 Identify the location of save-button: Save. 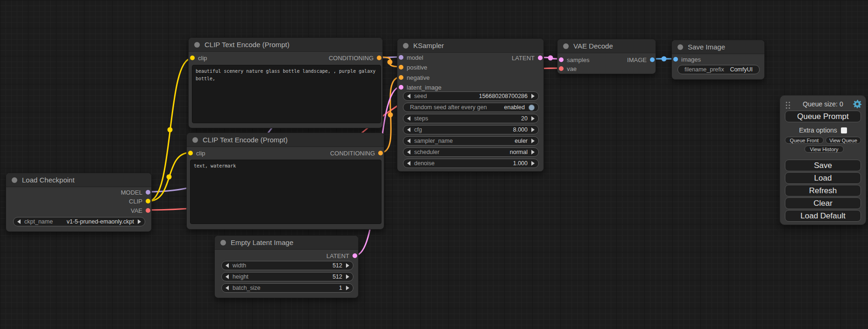
(823, 165).